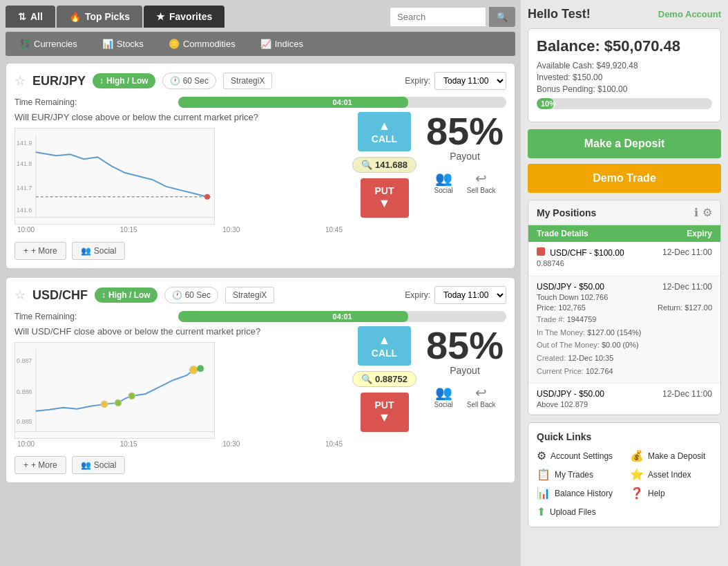  What do you see at coordinates (40, 465) in the screenshot?
I see `more-button-usdchf: + + More` at bounding box center [40, 465].